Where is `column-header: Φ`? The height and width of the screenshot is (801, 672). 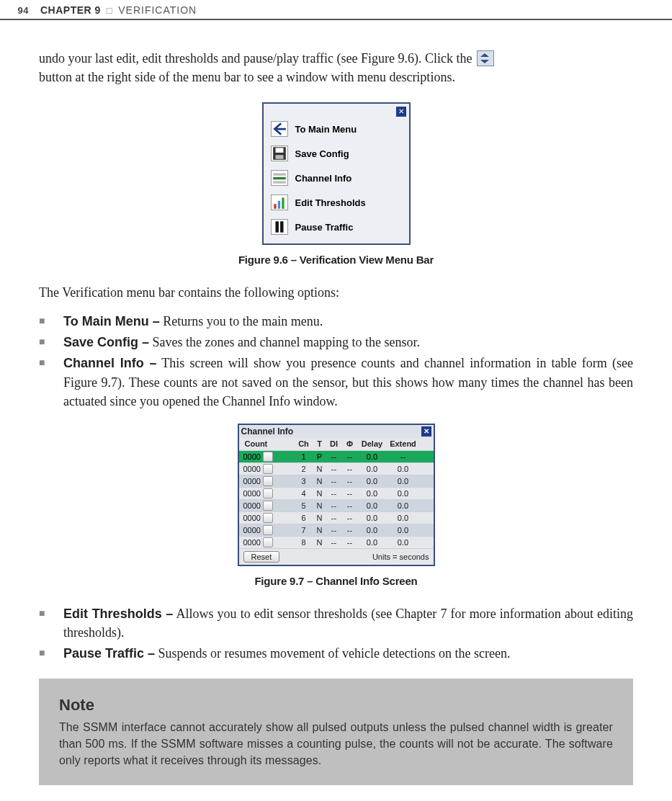 column-header: Φ is located at coordinates (350, 444).